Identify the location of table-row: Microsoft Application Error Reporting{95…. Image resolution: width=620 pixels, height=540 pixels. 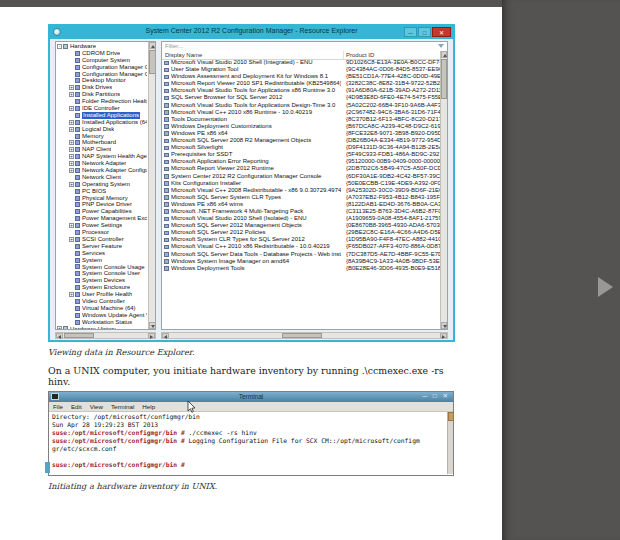
(301, 162).